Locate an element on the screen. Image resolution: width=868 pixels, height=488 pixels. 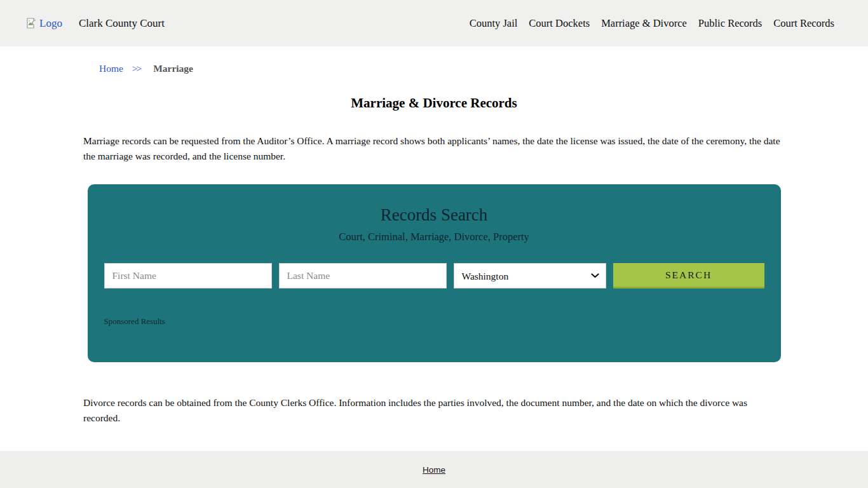
nav-court-records: Court Records is located at coordinates (804, 24).